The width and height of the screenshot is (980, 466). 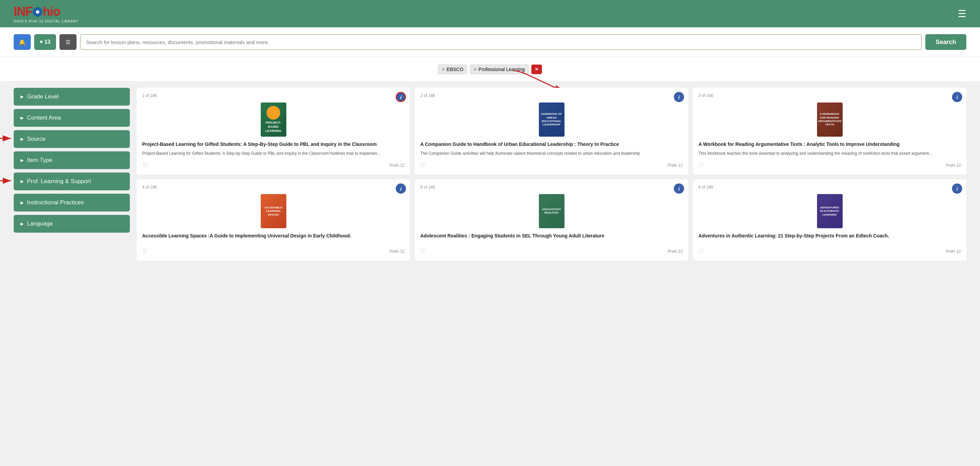 I want to click on result-card-6: 6 of 186 i ADVENTURES IN AUTHENTIC LEARN…, so click(x=830, y=220).